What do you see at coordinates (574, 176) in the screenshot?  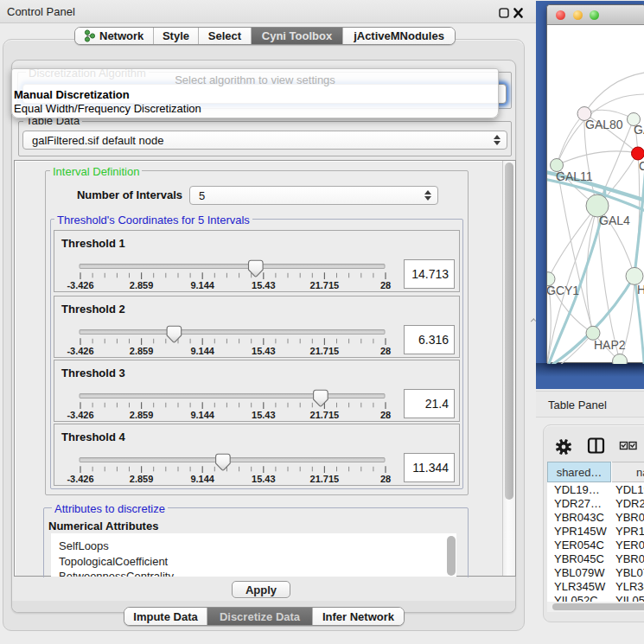 I see `svg-text: GAL11` at bounding box center [574, 176].